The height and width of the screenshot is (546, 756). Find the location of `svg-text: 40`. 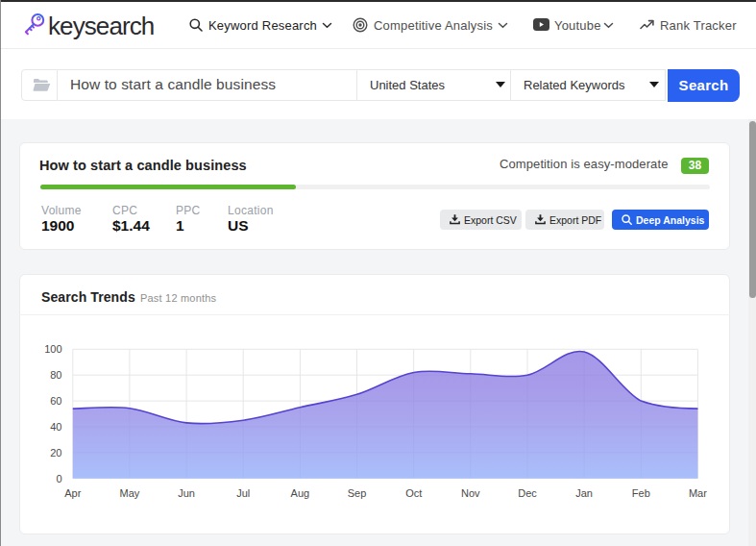

svg-text: 40 is located at coordinates (56, 427).